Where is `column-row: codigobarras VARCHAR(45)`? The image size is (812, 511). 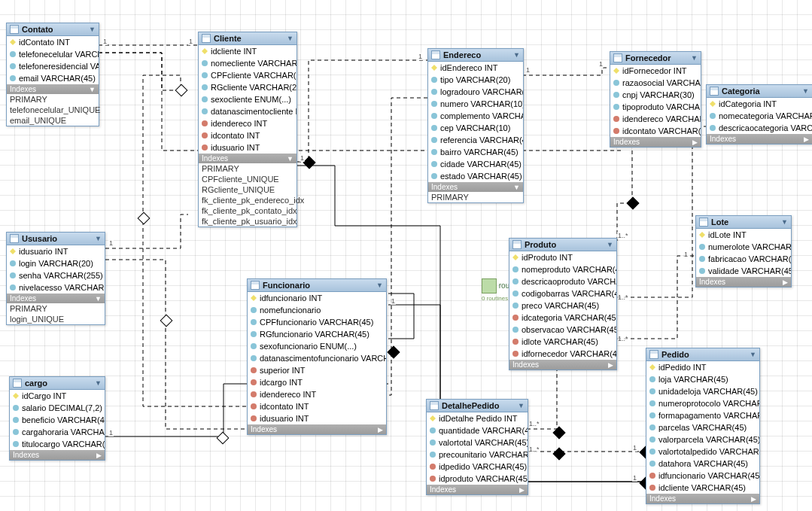 column-row: codigobarras VARCHAR(45) is located at coordinates (563, 294).